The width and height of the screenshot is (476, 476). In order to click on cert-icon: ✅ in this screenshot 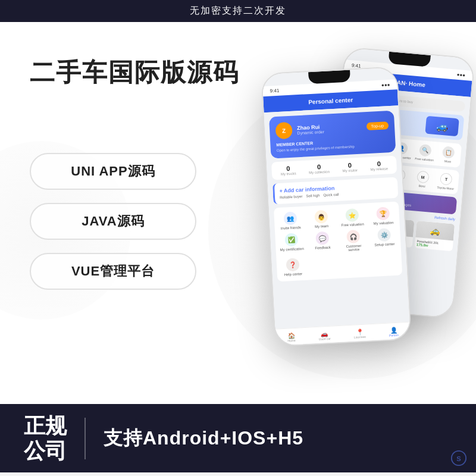, I will do `click(292, 239)`.